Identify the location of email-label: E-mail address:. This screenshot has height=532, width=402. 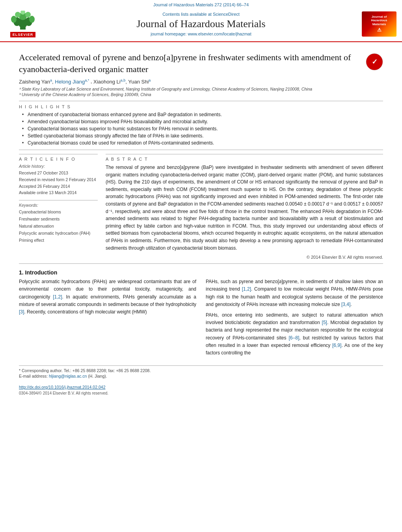
(33, 376).